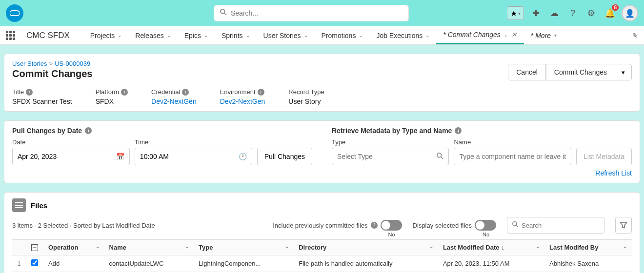 The image size is (644, 273). What do you see at coordinates (312, 248) in the screenshot?
I see `col-directory: Directory` at bounding box center [312, 248].